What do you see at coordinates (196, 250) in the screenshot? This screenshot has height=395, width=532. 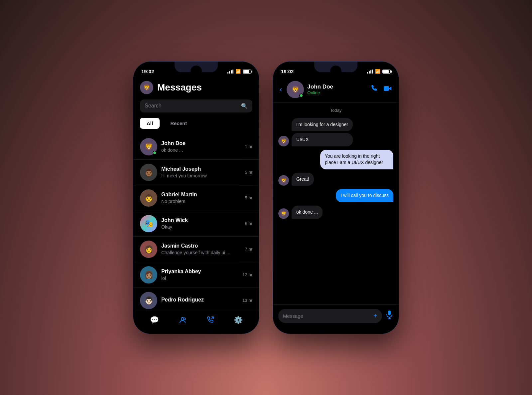 I see `list-item: 👩 Jasmin Castro Challenge yourself with …` at bounding box center [196, 250].